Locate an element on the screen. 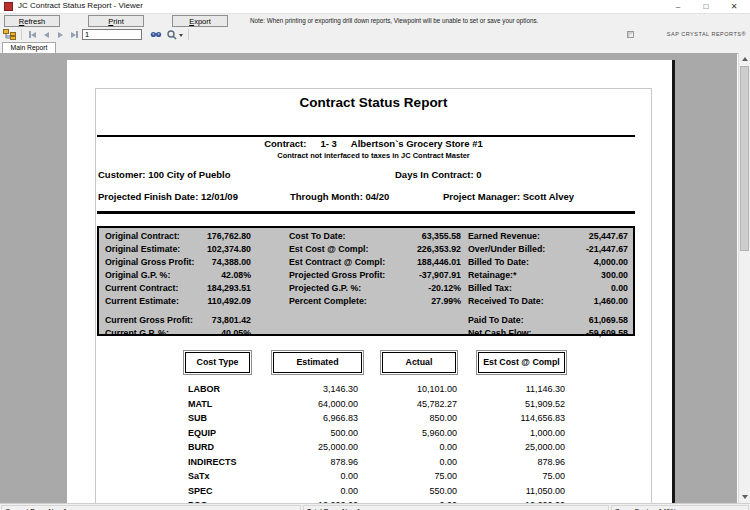  summary-label: Billed To Date: is located at coordinates (498, 262).